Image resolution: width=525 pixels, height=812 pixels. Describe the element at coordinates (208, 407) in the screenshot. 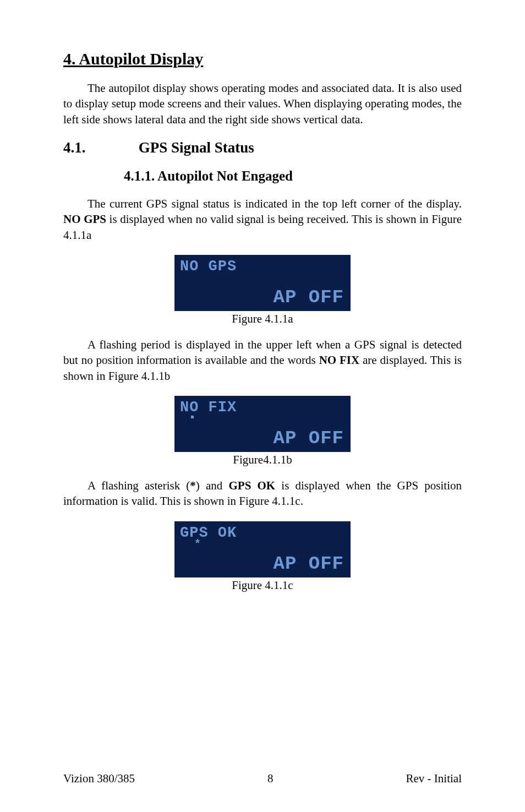

I see `display-status-text: NO FIX` at that location.